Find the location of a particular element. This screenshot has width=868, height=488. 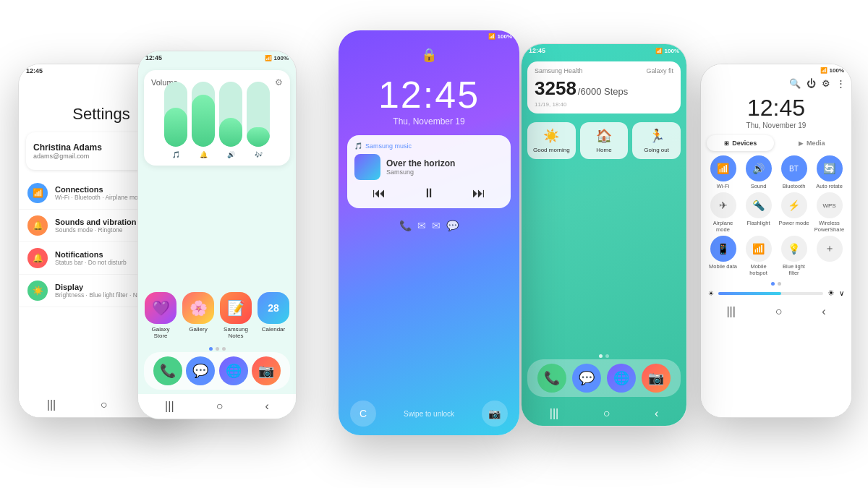

app-gallery: 🌸 Gallery is located at coordinates (198, 316).